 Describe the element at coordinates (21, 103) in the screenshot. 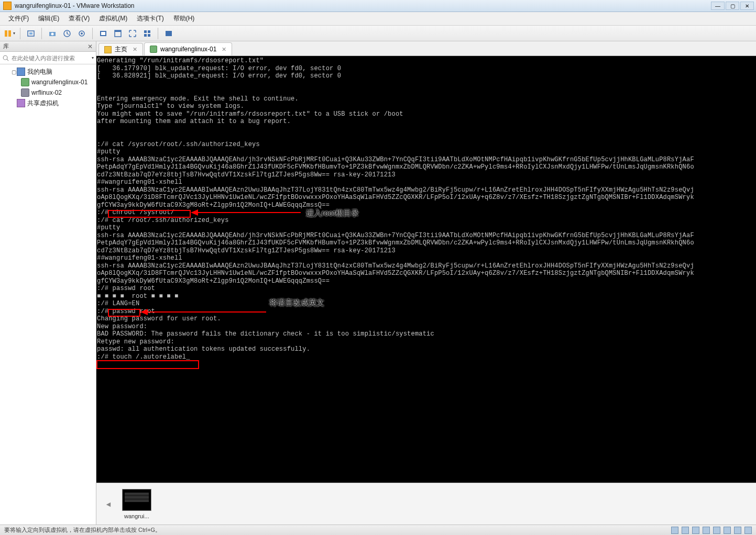

I see `shared-icon` at that location.